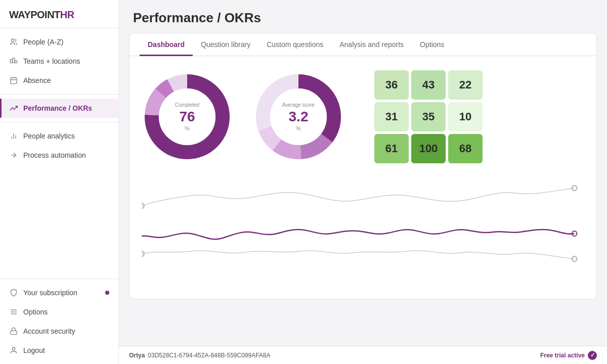 This screenshot has height=364, width=607. What do you see at coordinates (67, 15) in the screenshot?
I see `logo-hr: HR` at bounding box center [67, 15].